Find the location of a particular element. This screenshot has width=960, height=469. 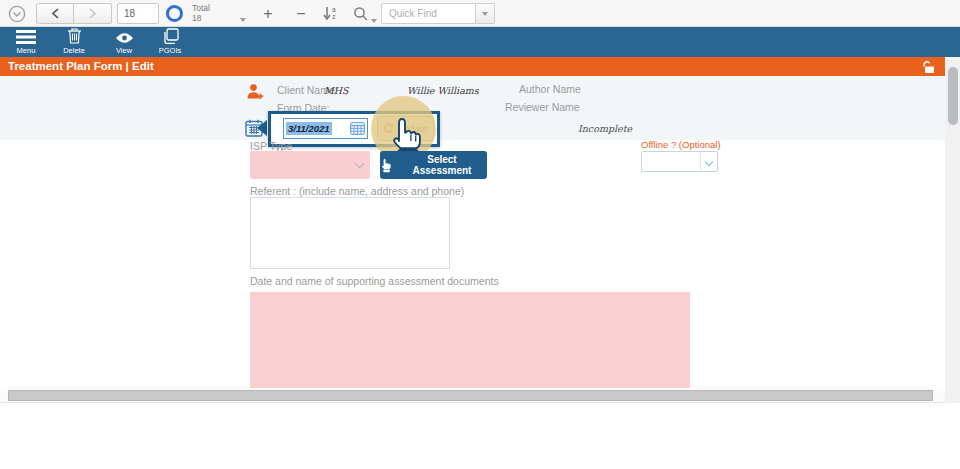

page-title: Treatment Plan Form | Edit is located at coordinates (81, 66).